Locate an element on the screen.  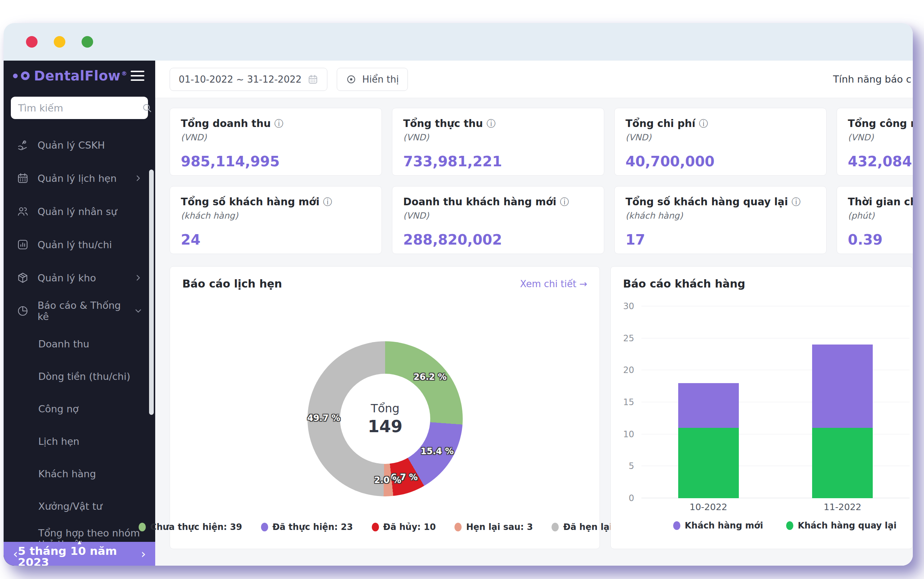
pie-chart-icon is located at coordinates (23, 311).